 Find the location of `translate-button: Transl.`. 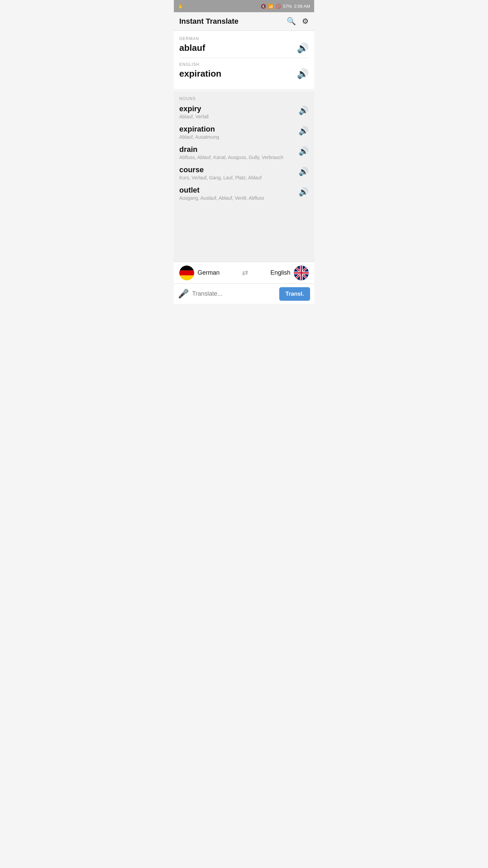

translate-button: Transl. is located at coordinates (295, 294).